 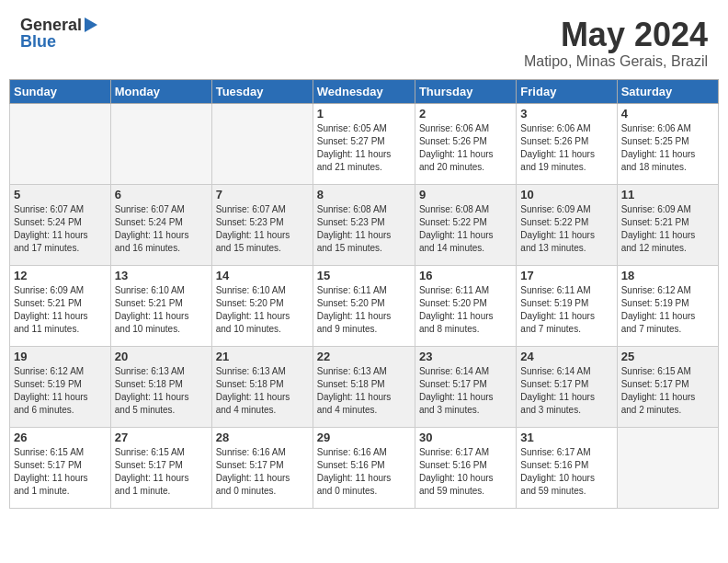 What do you see at coordinates (465, 144) in the screenshot?
I see `calendar-day-cell: 2Sunrise: 6:06 AM Sunset: 5:26 PM Daylig…` at bounding box center [465, 144].